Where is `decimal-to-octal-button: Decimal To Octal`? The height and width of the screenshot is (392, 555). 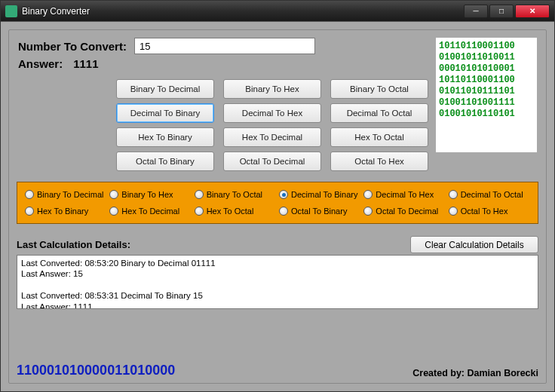 decimal-to-octal-button: Decimal To Octal is located at coordinates (379, 113).